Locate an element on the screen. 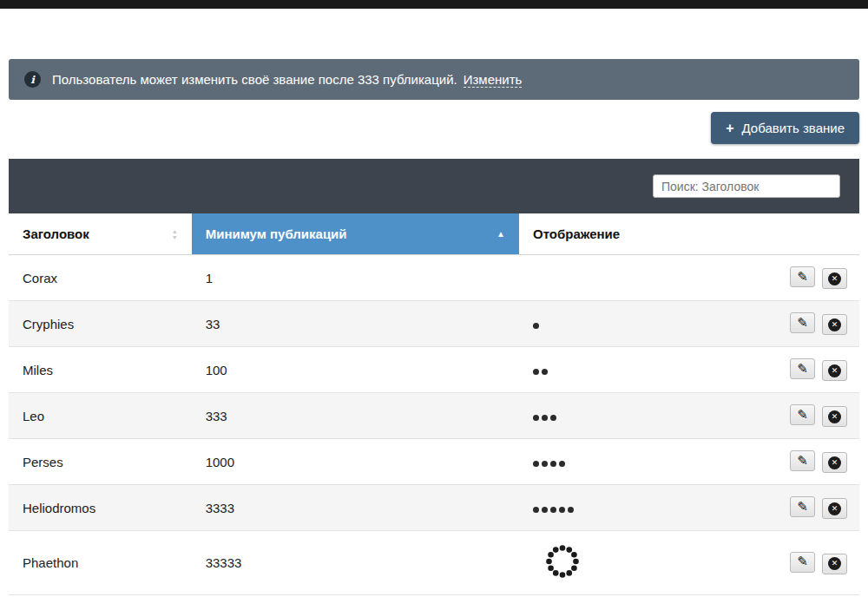  min-posts-cell: 333 is located at coordinates (356, 417).